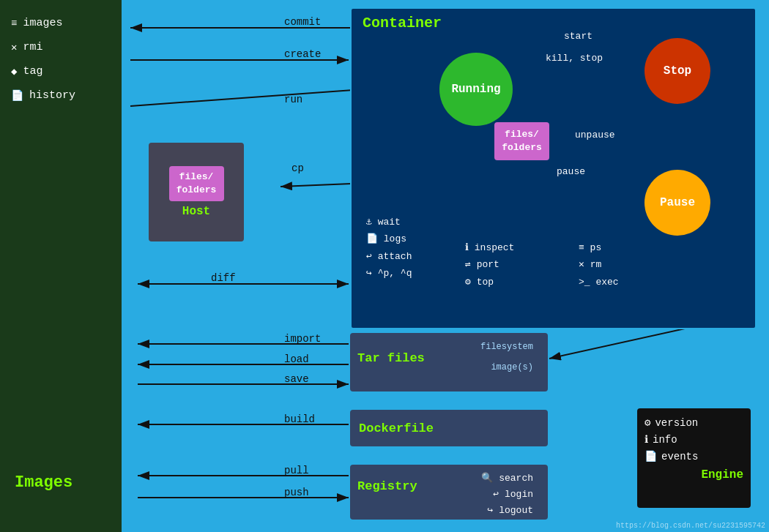 Image resolution: width=769 pixels, height=532 pixels. What do you see at coordinates (302, 22) in the screenshot?
I see `commit-label: commit` at bounding box center [302, 22].